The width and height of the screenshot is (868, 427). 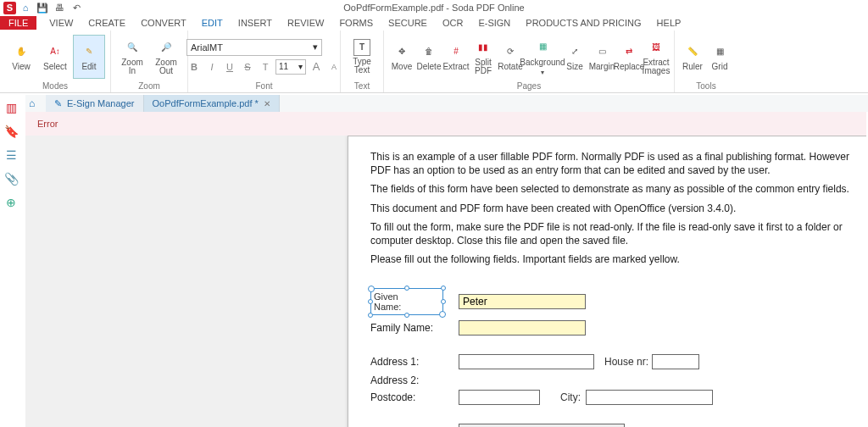 I want to click on font-name-value: ArialMT, so click(x=207, y=47).